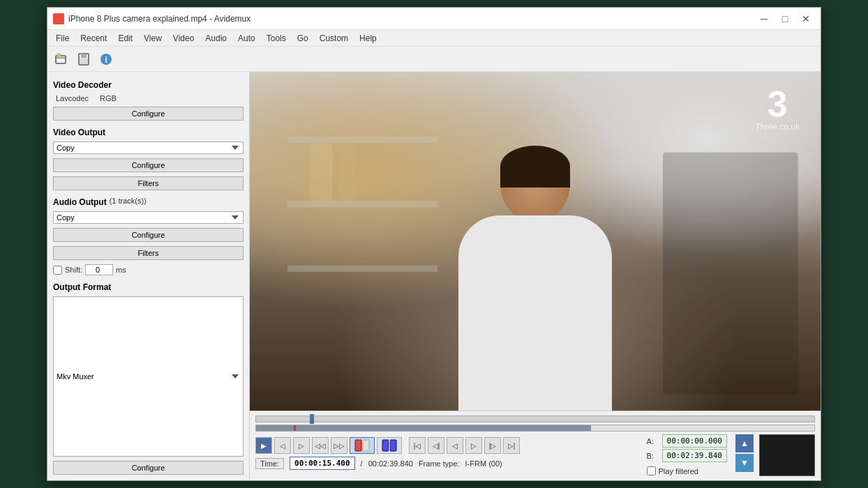 The width and height of the screenshot is (868, 488). I want to click on mini-preview, so click(787, 455).